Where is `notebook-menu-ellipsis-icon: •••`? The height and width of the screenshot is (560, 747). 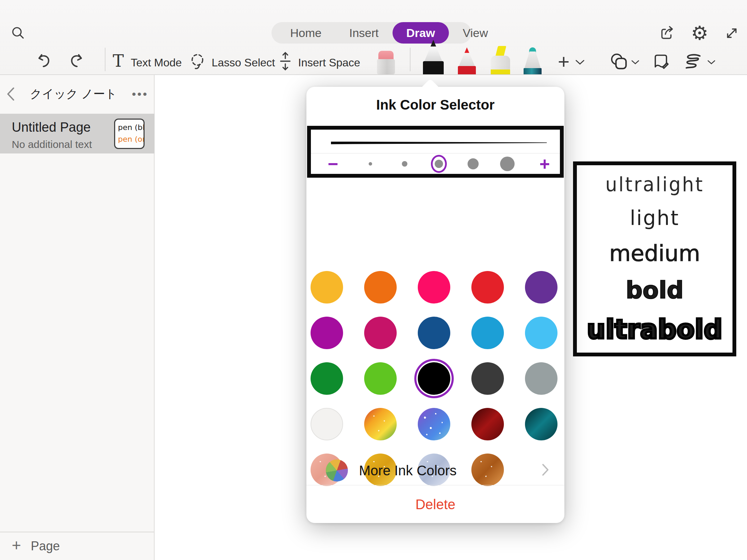 notebook-menu-ellipsis-icon: ••• is located at coordinates (140, 94).